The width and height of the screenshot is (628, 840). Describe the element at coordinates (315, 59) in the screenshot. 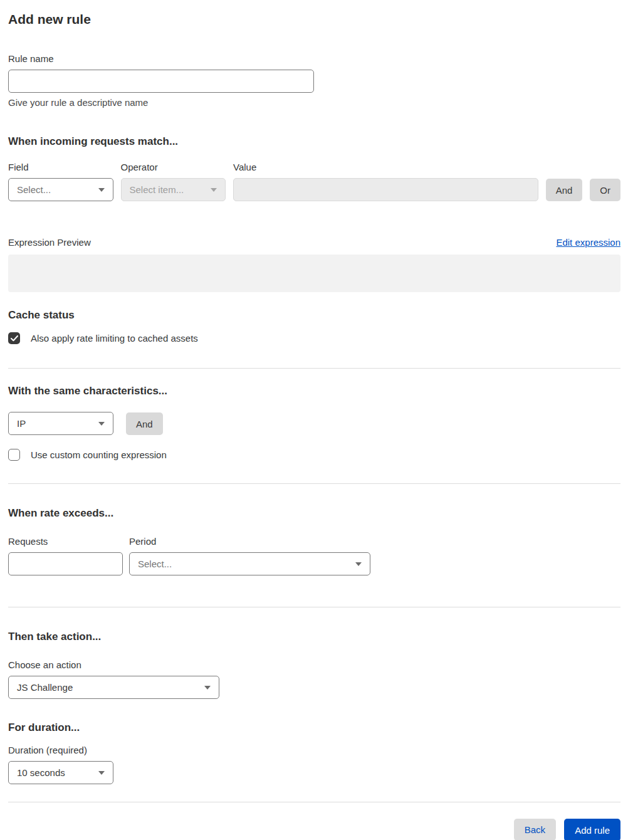

I see `rule-name-label: Rule name` at that location.